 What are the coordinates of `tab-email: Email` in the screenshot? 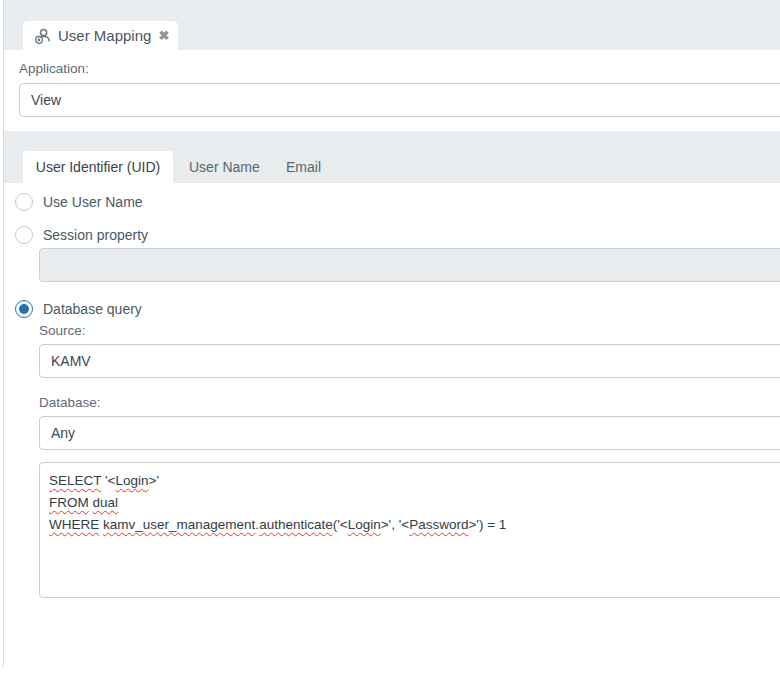 It's located at (304, 167).